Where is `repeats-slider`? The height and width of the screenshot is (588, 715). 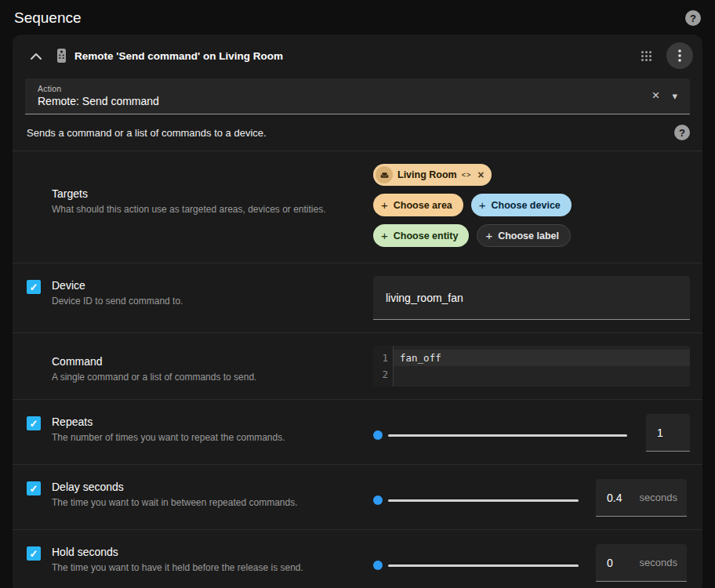
repeats-slider is located at coordinates (500, 435).